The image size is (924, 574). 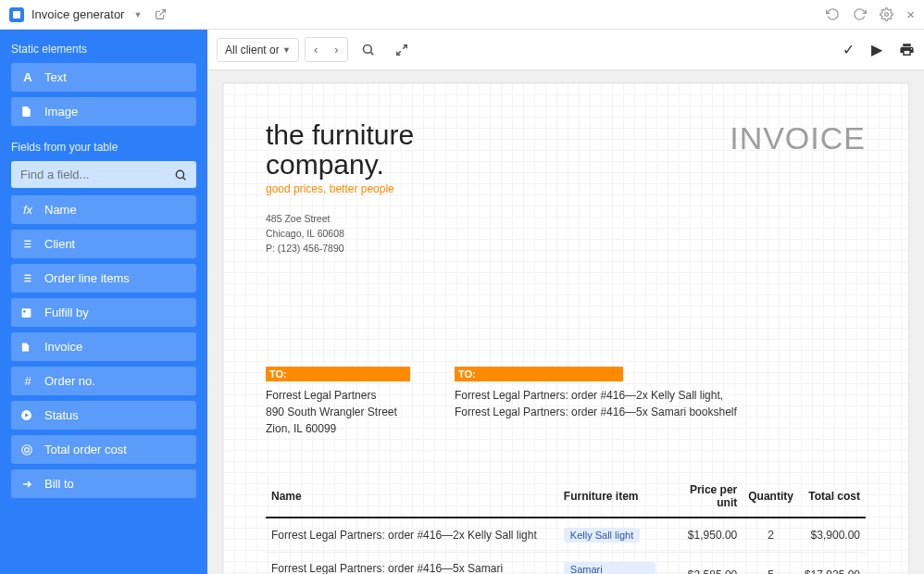 I want to click on sidebar-item-label: Image, so click(x=61, y=111).